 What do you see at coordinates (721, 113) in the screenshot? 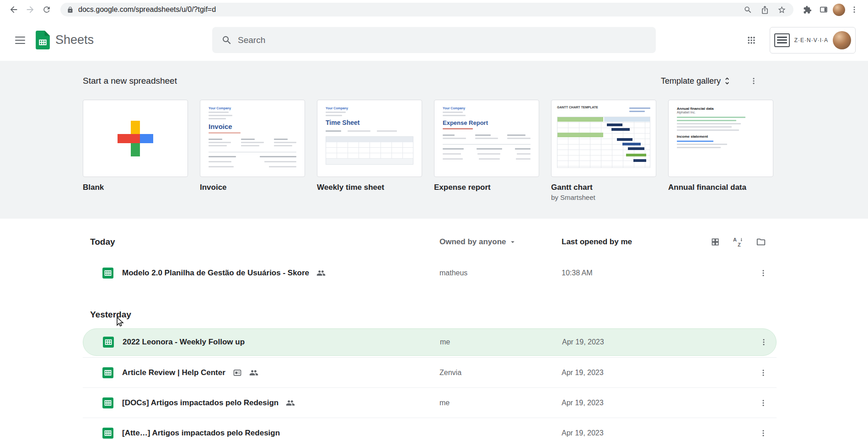
I see `thumb-subtitle: Alphabet Inc.` at bounding box center [721, 113].